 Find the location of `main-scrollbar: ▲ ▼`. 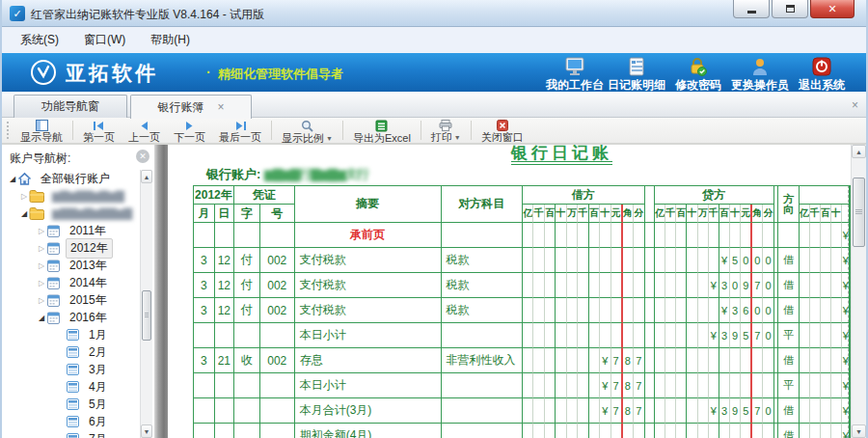

main-scrollbar: ▲ ▼ is located at coordinates (858, 291).